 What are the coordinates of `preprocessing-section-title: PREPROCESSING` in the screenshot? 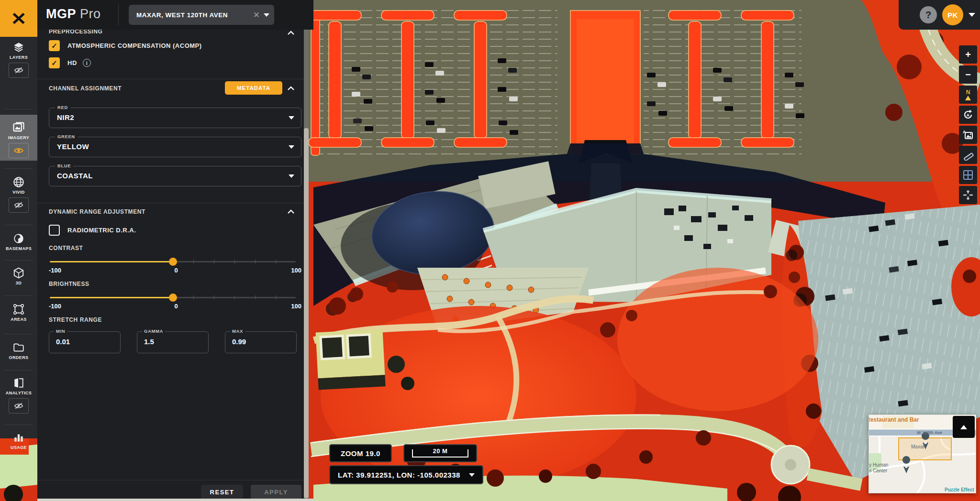 It's located at (76, 33).